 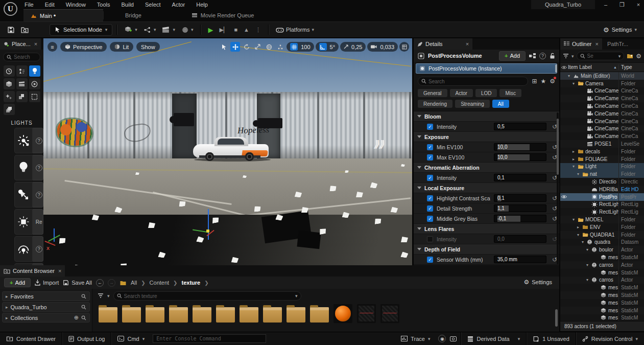 I want to click on cmd-dropdown: Cmd▾, so click(x=131, y=338).